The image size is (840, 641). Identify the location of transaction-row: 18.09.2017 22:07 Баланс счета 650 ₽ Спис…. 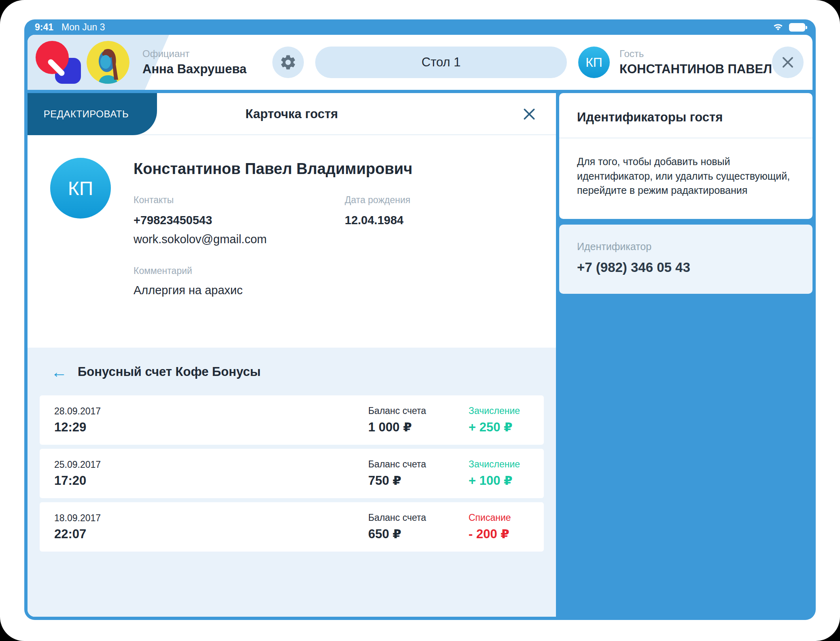
(292, 527).